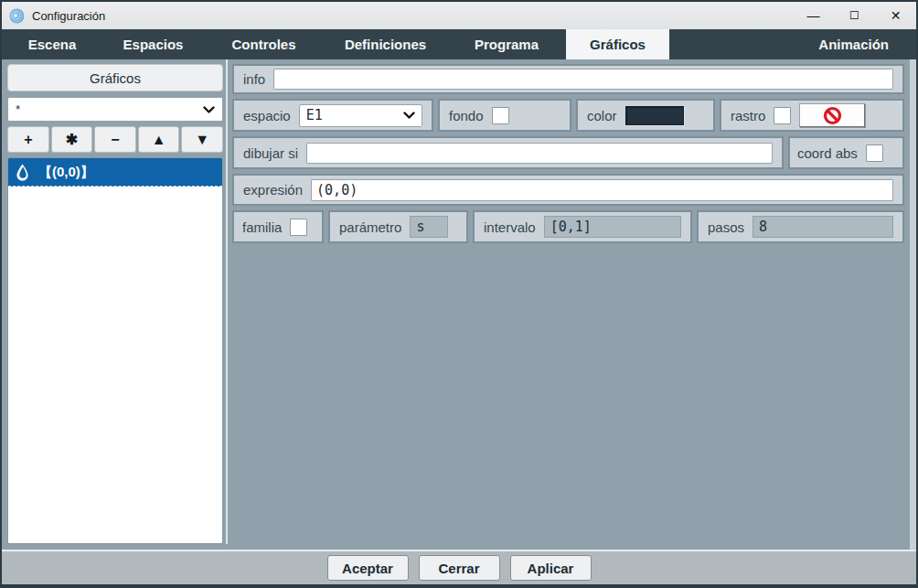  I want to click on familia-checkbox, so click(298, 227).